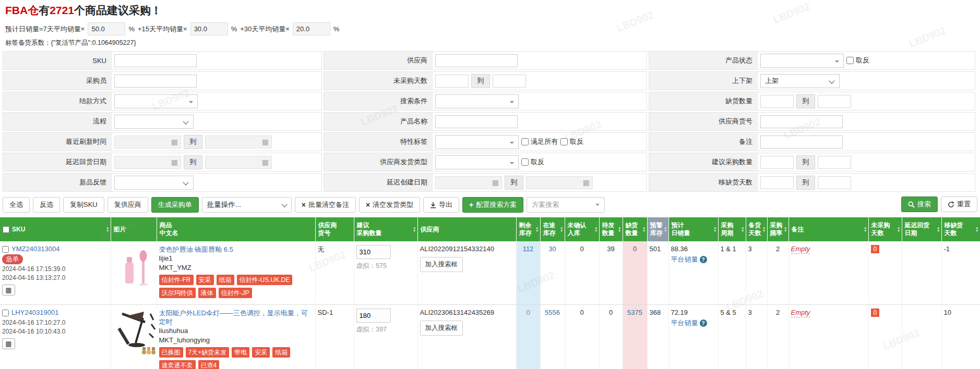 This screenshot has height=369, width=980. I want to click on delay-create-end-input, so click(559, 182).